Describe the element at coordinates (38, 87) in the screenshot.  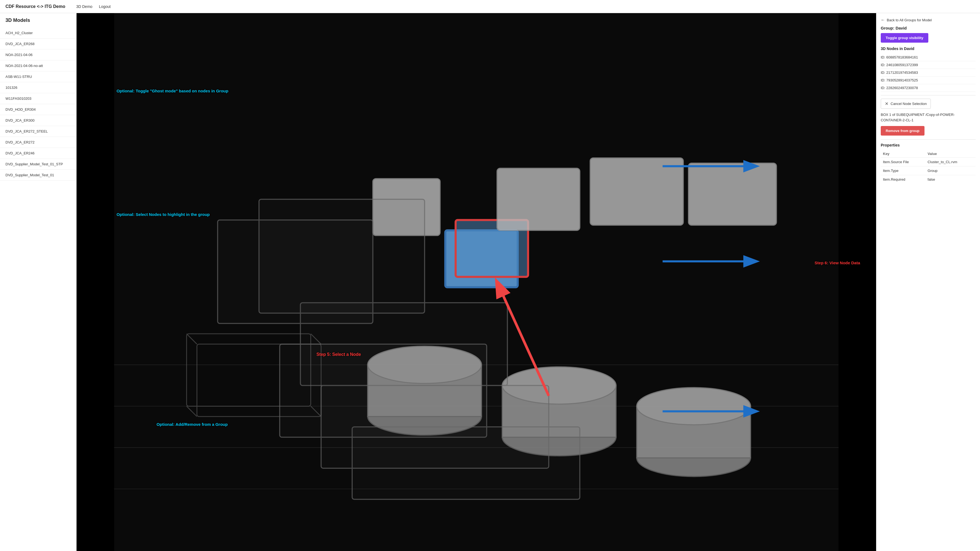
I see `sidebar-item-5: 101326` at that location.